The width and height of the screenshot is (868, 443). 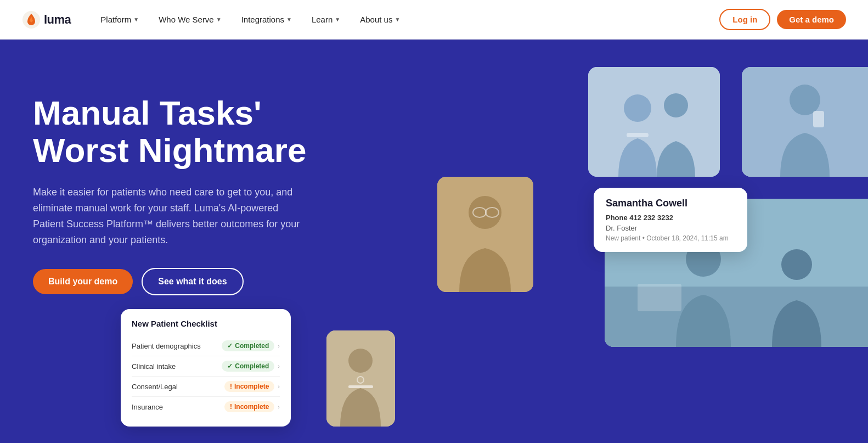 What do you see at coordinates (805, 122) in the screenshot?
I see `man-phone-photo` at bounding box center [805, 122].